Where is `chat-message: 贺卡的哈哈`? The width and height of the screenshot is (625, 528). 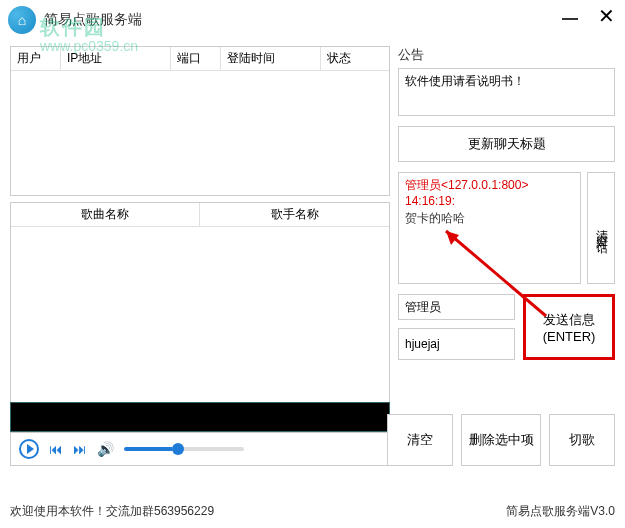 chat-message: 贺卡的哈哈 is located at coordinates (490, 218).